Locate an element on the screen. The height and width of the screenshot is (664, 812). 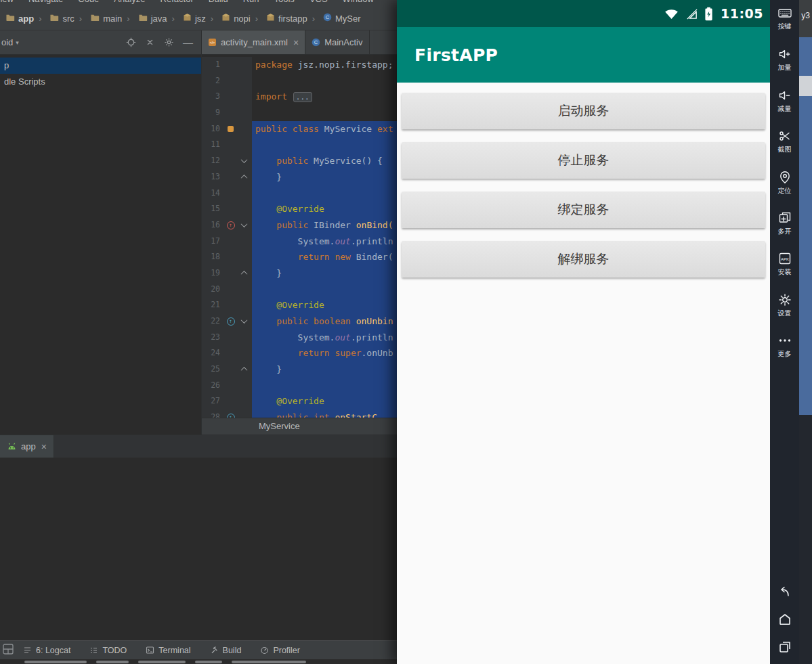
hide-panel-icon: — is located at coordinates (188, 42).